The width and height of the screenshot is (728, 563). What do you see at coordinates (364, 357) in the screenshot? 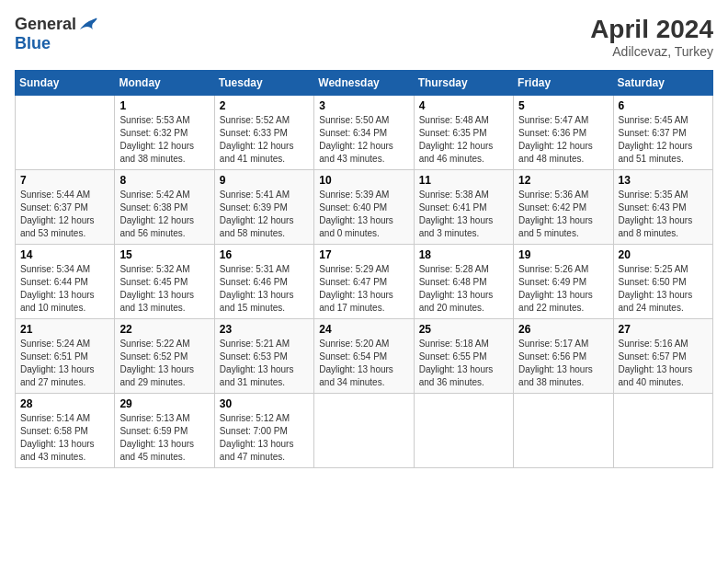
I see `calendar-cell: 24Sunrise: 5:20 AM Sunset: 6:54 PM Dayli…` at bounding box center [364, 357].